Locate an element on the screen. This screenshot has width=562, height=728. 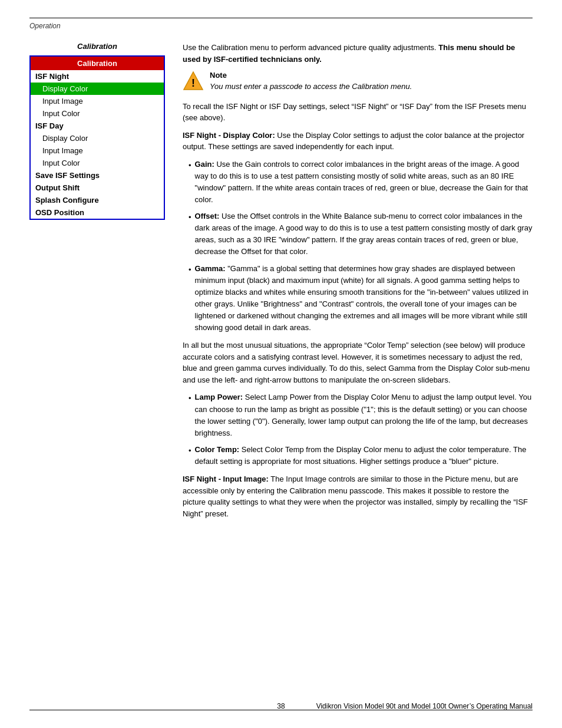
offset-text: Use the Offset controls in the White Bal… is located at coordinates (364, 233).